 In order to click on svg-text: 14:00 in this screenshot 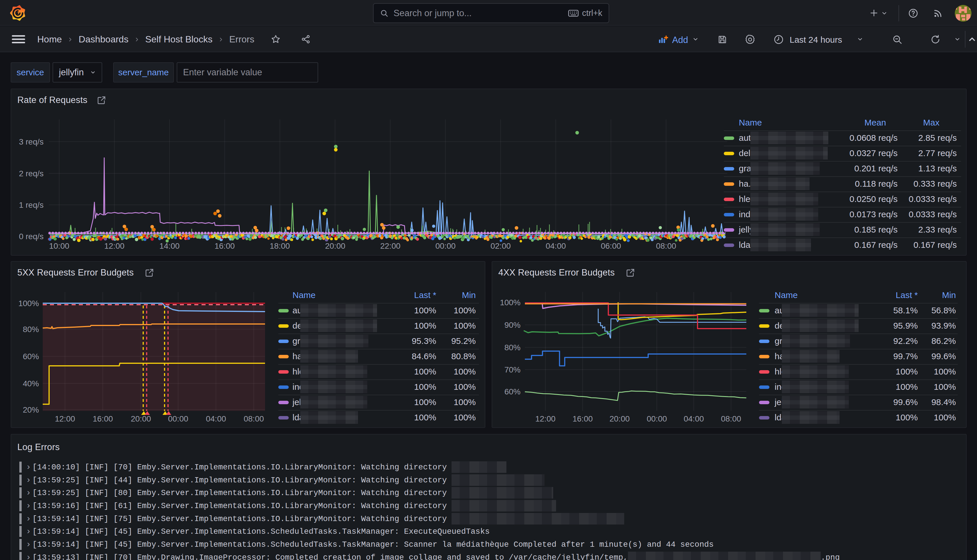, I will do `click(169, 246)`.